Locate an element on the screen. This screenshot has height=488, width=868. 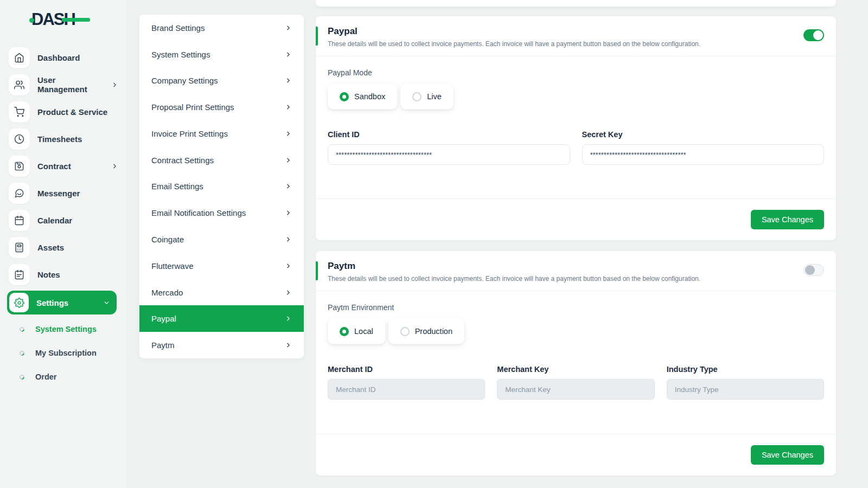
sidebar-item-contract: Contract is located at coordinates (63, 166).